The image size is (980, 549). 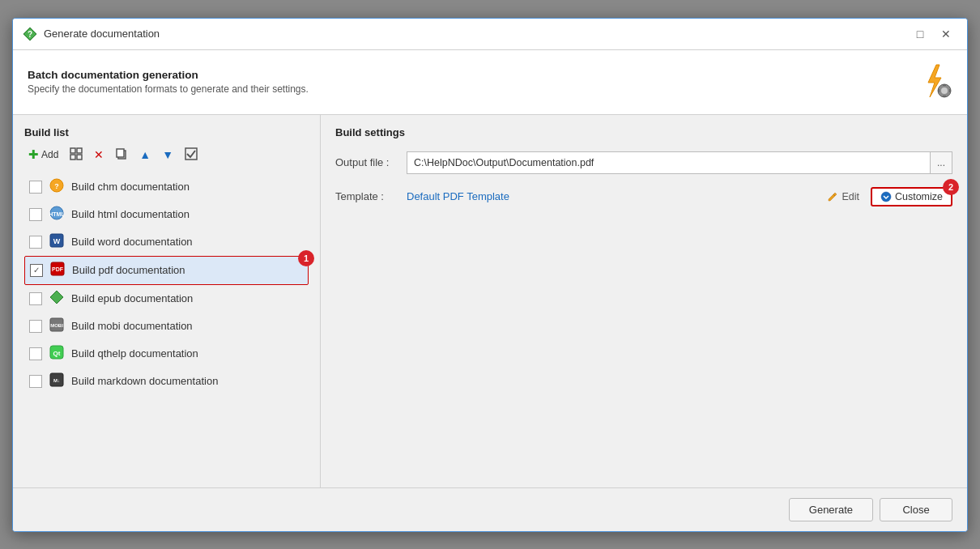 I want to click on customize-label: Customize, so click(x=918, y=197).